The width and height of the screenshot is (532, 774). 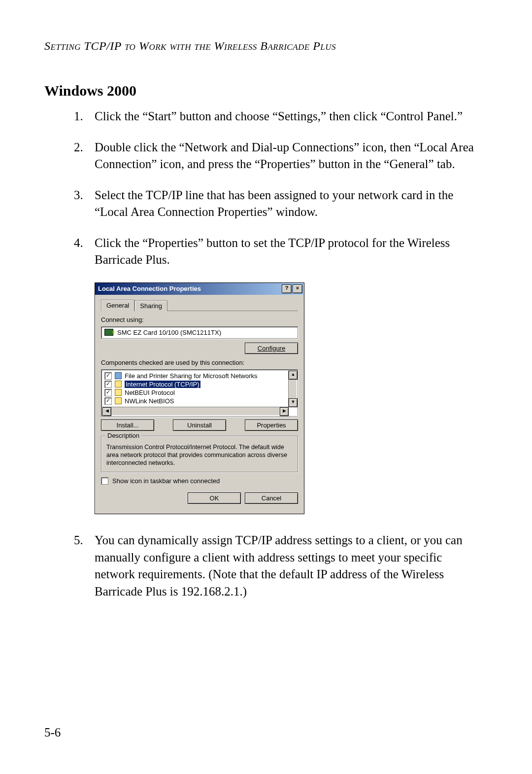 What do you see at coordinates (276, 251) in the screenshot?
I see `step-item: Click the “Properties” button to set the…` at bounding box center [276, 251].